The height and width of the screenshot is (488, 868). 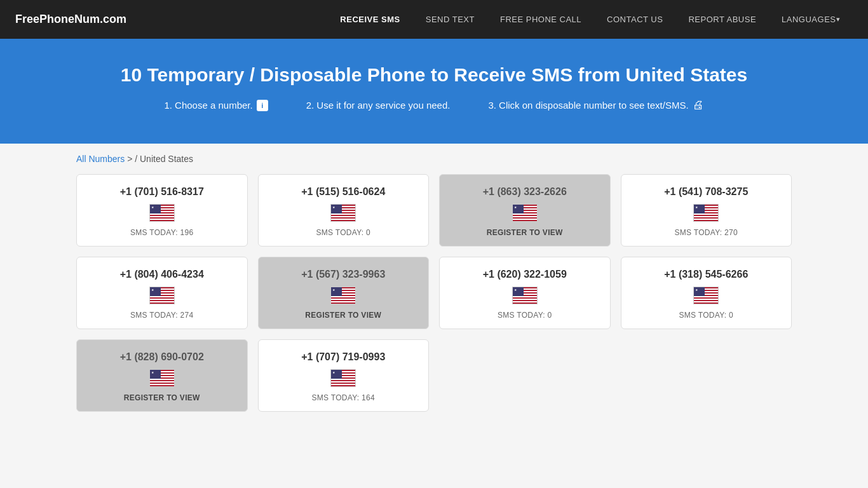 I want to click on phone-number: +1 (701) 516-8317, so click(x=162, y=192).